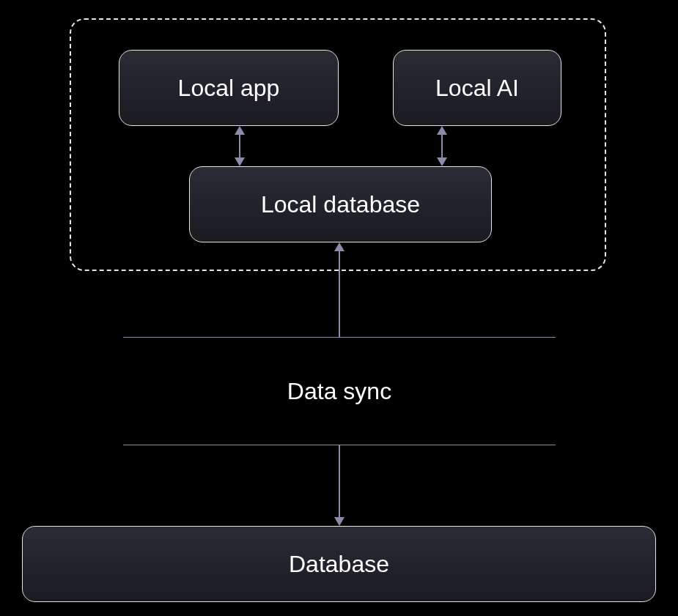 The height and width of the screenshot is (616, 678). What do you see at coordinates (240, 146) in the screenshot?
I see `arrow-local-app-to-local-db` at bounding box center [240, 146].